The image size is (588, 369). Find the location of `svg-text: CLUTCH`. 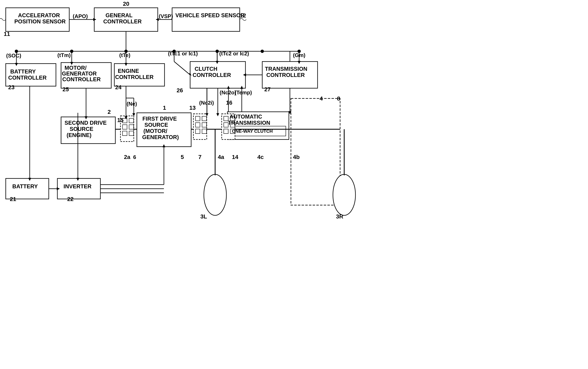

svg-text: CLUTCH is located at coordinates (206, 69).